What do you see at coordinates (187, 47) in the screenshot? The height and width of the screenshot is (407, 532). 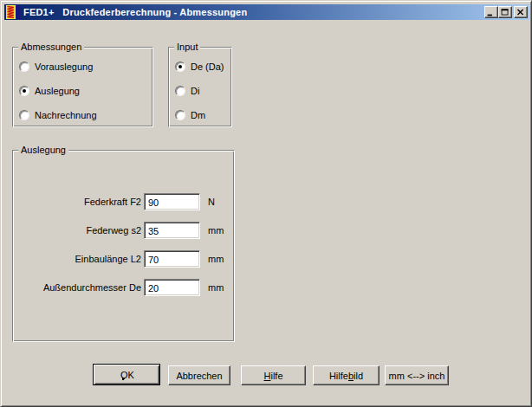 I see `group-input-label: Input` at bounding box center [187, 47].